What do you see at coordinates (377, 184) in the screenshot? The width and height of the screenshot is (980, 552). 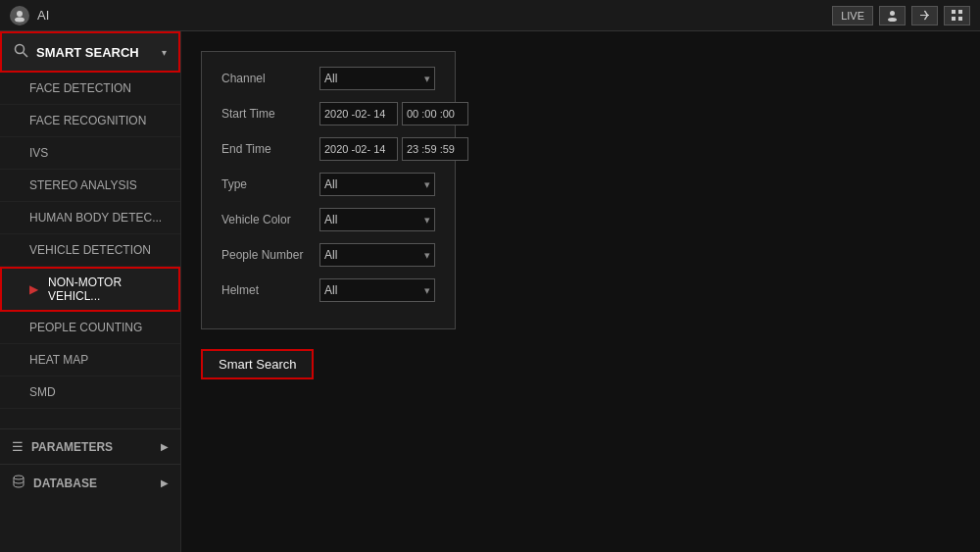 I see `type-select: All` at bounding box center [377, 184].